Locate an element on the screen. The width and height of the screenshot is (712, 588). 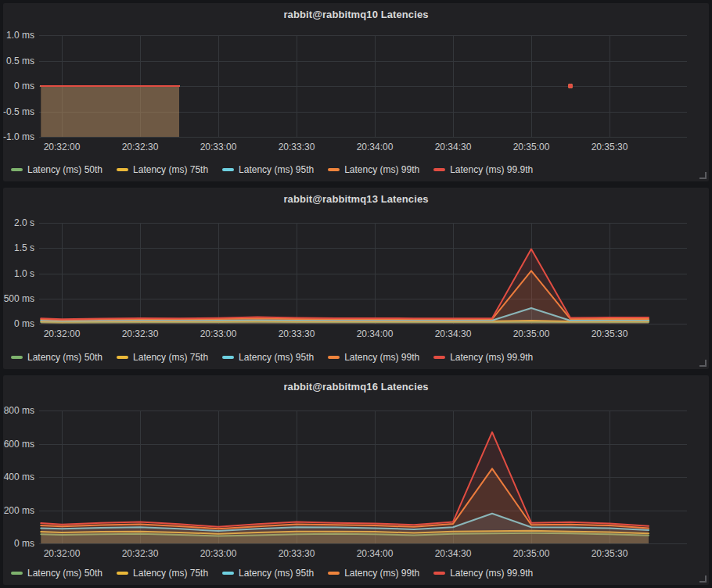
svg-text: -1.0 ms is located at coordinates (19, 137).